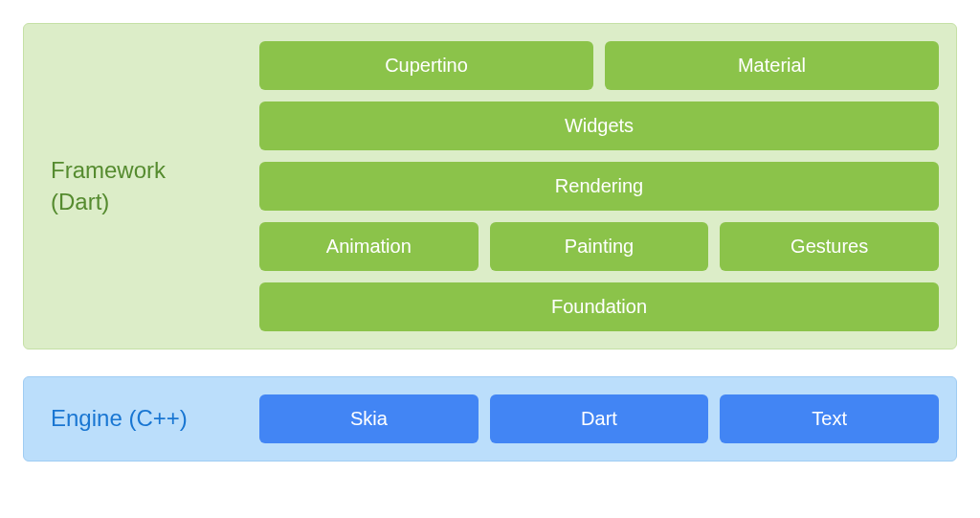  What do you see at coordinates (599, 247) in the screenshot?
I see `block-painting: Painting` at bounding box center [599, 247].